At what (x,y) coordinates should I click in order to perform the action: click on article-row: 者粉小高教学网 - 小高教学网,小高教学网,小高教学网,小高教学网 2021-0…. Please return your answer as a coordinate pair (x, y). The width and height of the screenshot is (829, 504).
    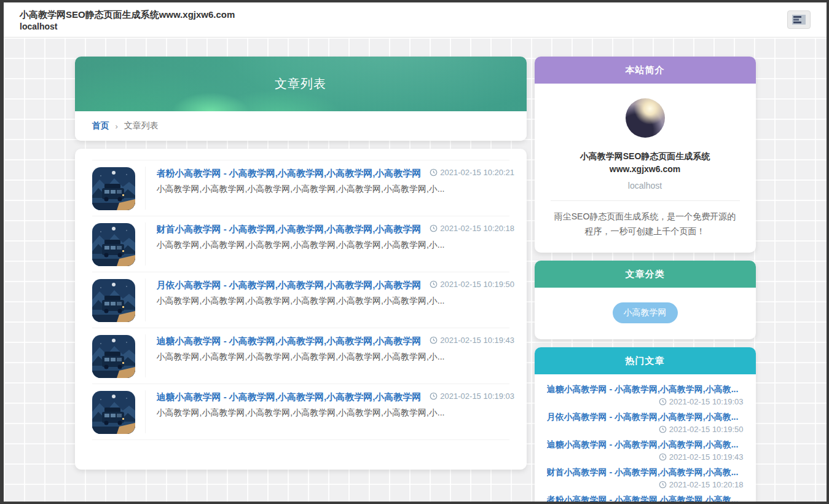
    Looking at the image, I should click on (301, 188).